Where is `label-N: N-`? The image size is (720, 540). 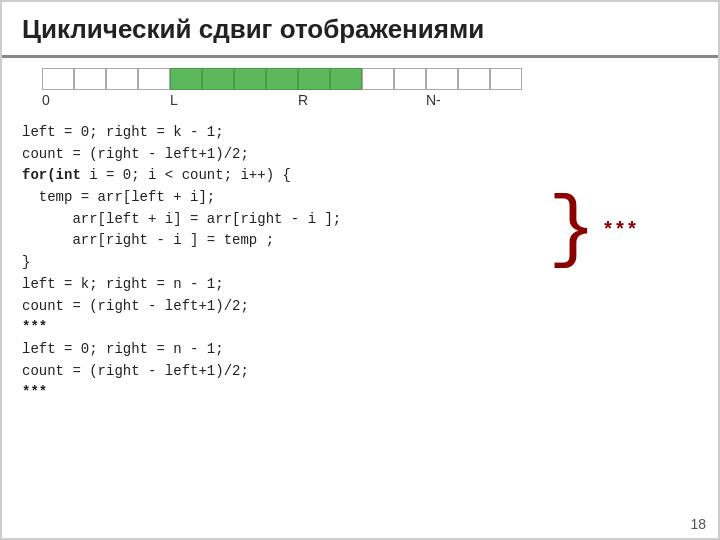
label-N: N- is located at coordinates (434, 100).